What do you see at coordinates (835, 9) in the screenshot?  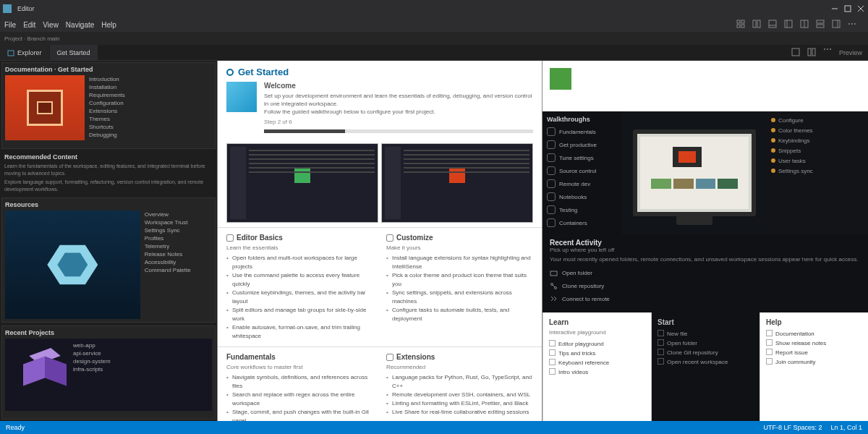 I see `minimize-icon` at bounding box center [835, 9].